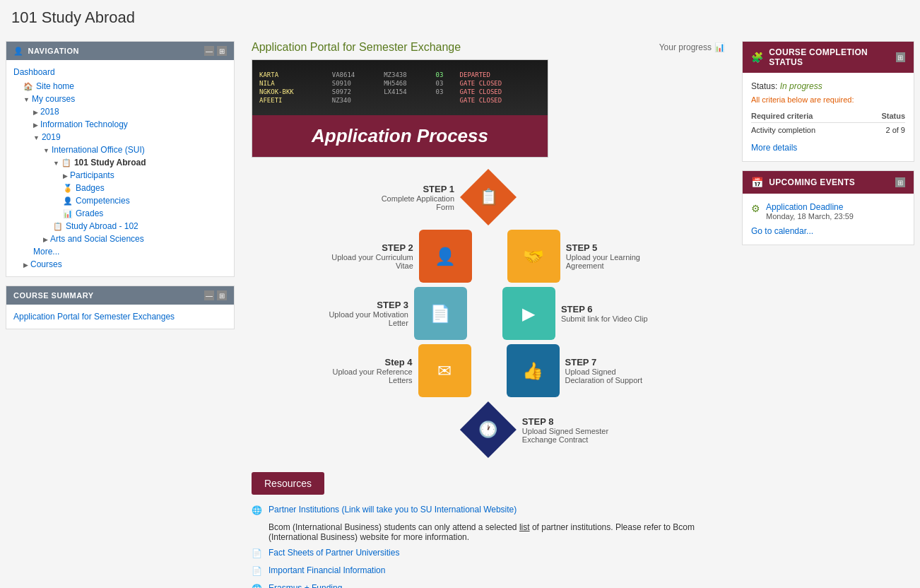  I want to click on completion-header-label: COURSE COMPLETION STATUS, so click(832, 57).